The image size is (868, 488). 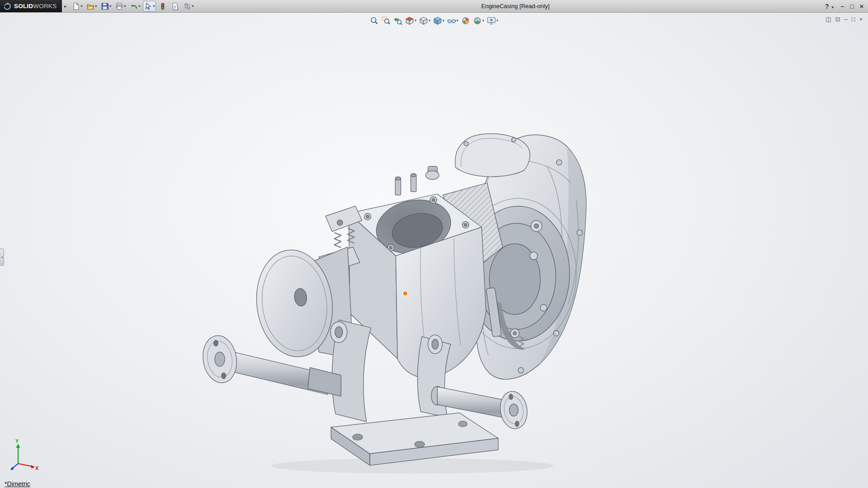 What do you see at coordinates (96, 6) in the screenshot?
I see `open-dropdown-caret-icon: ▾` at bounding box center [96, 6].